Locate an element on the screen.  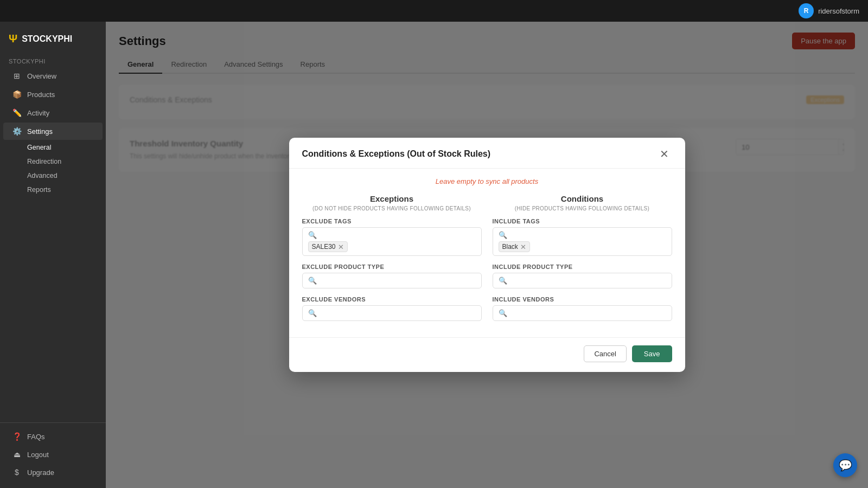
brand-logo: Ψ is located at coordinates (13, 39).